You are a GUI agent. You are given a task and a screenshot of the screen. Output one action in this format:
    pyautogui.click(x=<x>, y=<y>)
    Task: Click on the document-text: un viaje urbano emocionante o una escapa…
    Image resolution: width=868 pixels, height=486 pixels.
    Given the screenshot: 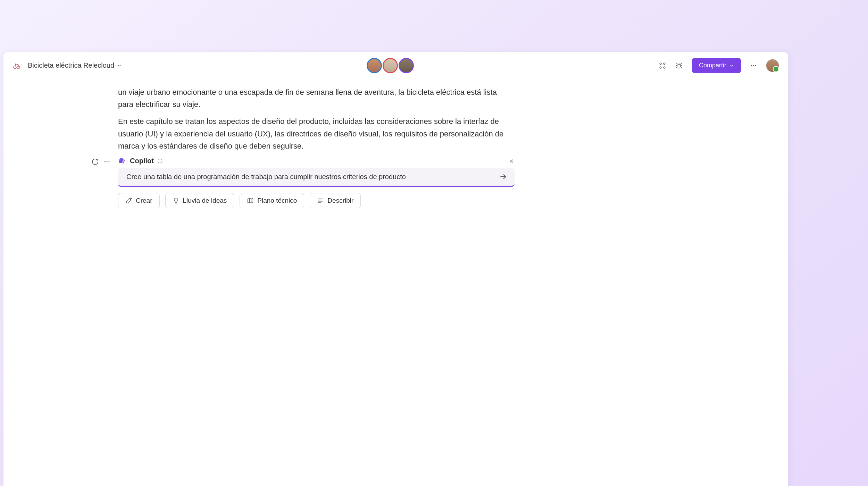 What is the action you would take?
    pyautogui.click(x=312, y=119)
    